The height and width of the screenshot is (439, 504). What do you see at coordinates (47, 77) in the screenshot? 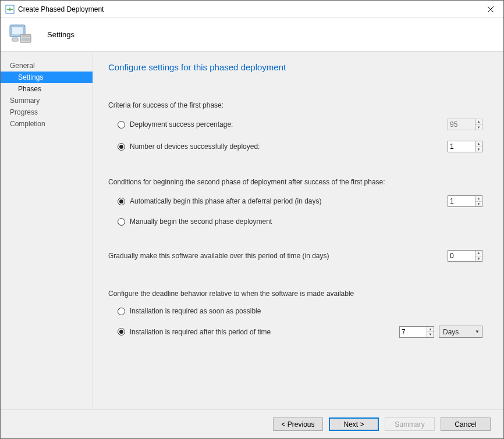
I see `sidebar-item-settings: Settings` at bounding box center [47, 77].